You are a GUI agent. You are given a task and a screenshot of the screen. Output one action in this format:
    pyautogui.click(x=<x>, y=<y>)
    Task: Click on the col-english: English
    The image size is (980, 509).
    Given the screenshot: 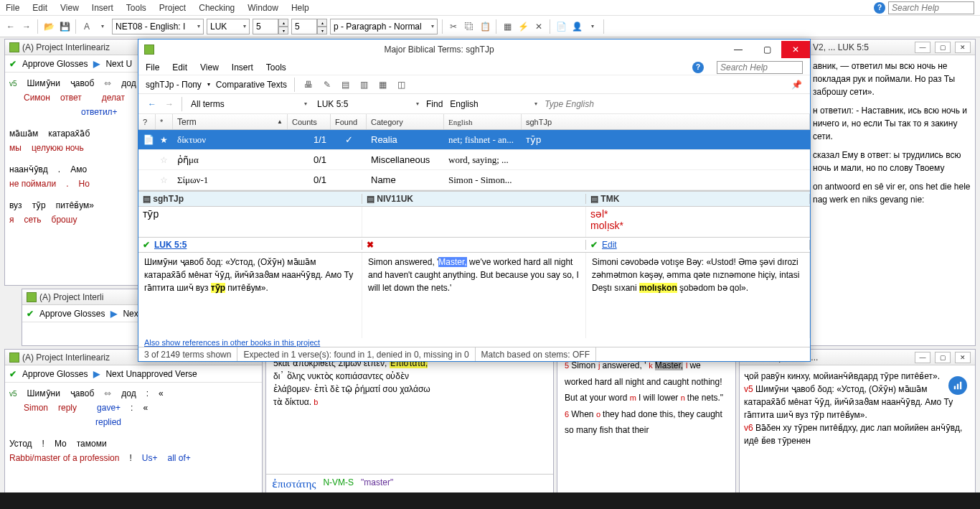 What is the action you would take?
    pyautogui.click(x=483, y=122)
    